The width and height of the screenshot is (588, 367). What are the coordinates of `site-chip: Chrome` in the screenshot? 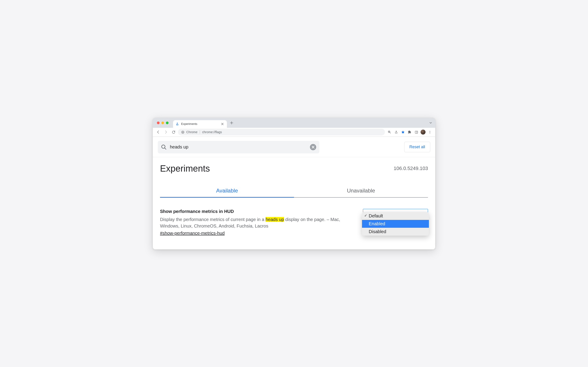 It's located at (191, 132).